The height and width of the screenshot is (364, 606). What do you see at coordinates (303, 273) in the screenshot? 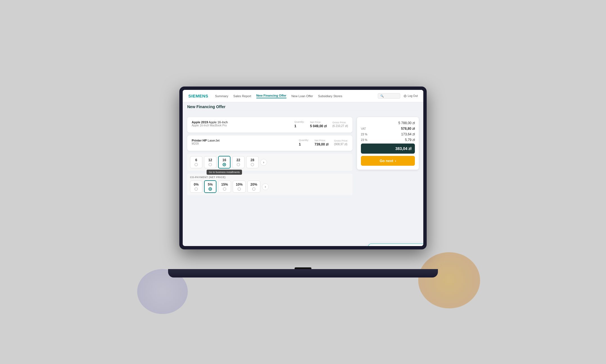
I see `laptop-base` at bounding box center [303, 273].